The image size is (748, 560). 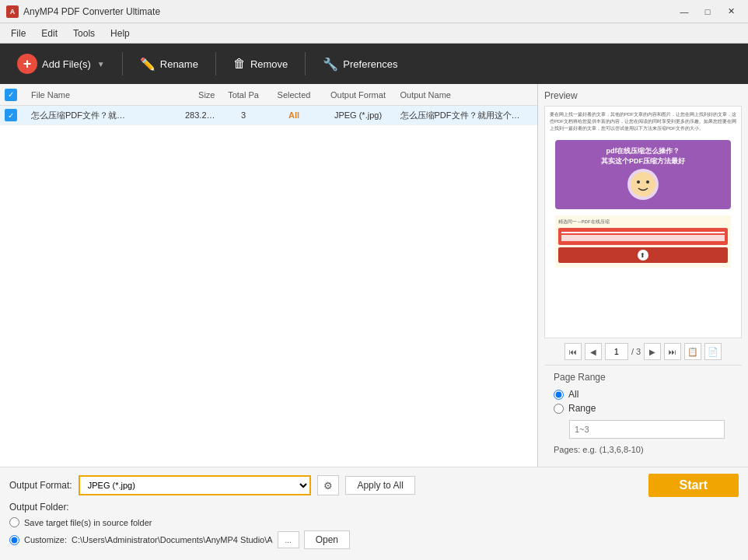 I want to click on radio-all-label: All, so click(x=574, y=394).